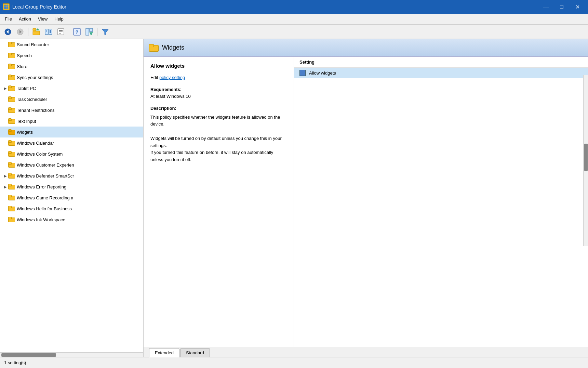 The height and width of the screenshot is (368, 588). I want to click on tree-item-windows-game: Windows Game Recording a, so click(72, 198).